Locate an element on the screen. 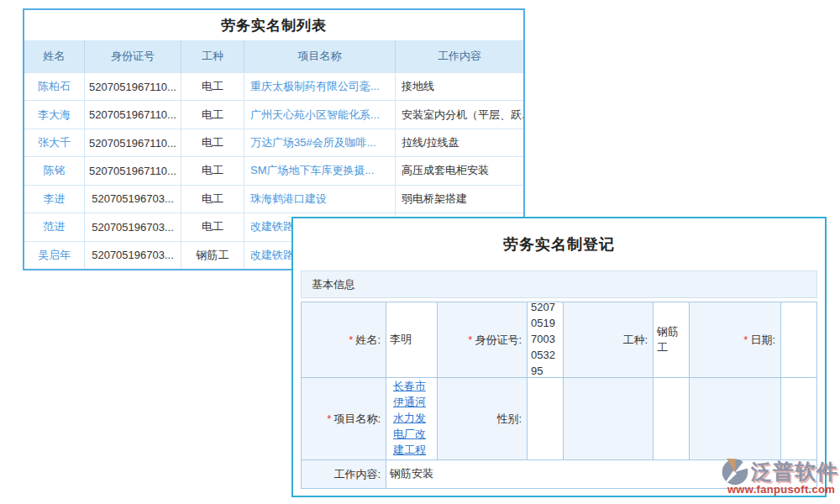  project-name-link: 长春市伊通河水力发电厂改建工程 is located at coordinates (412, 418).